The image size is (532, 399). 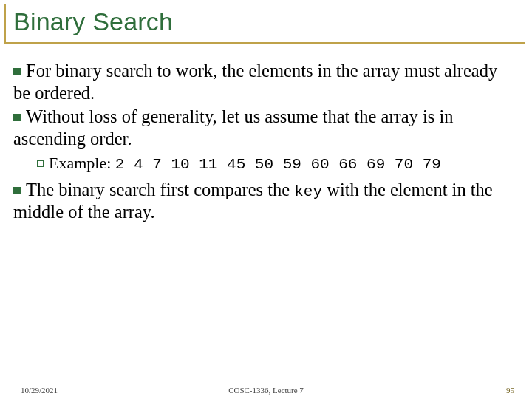 What do you see at coordinates (269, 22) in the screenshot?
I see `slide-title: Binary Search` at bounding box center [269, 22].